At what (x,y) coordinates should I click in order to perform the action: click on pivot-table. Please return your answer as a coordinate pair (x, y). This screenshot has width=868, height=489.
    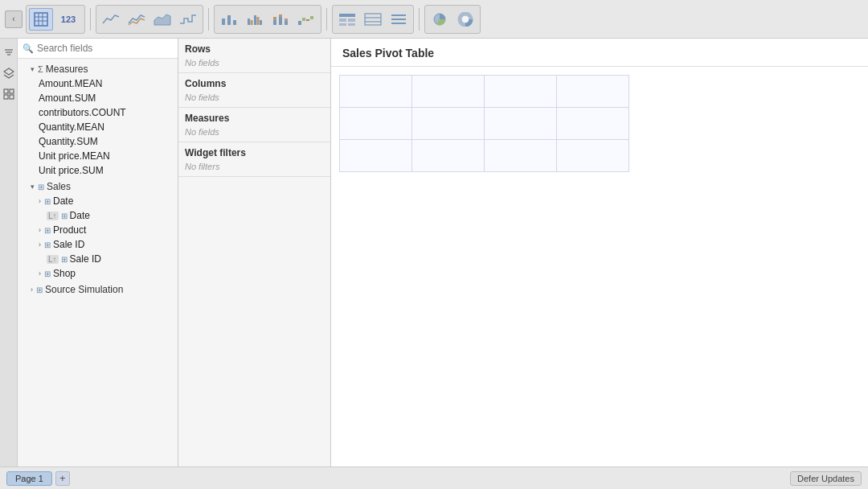
    Looking at the image, I should click on (484, 124).